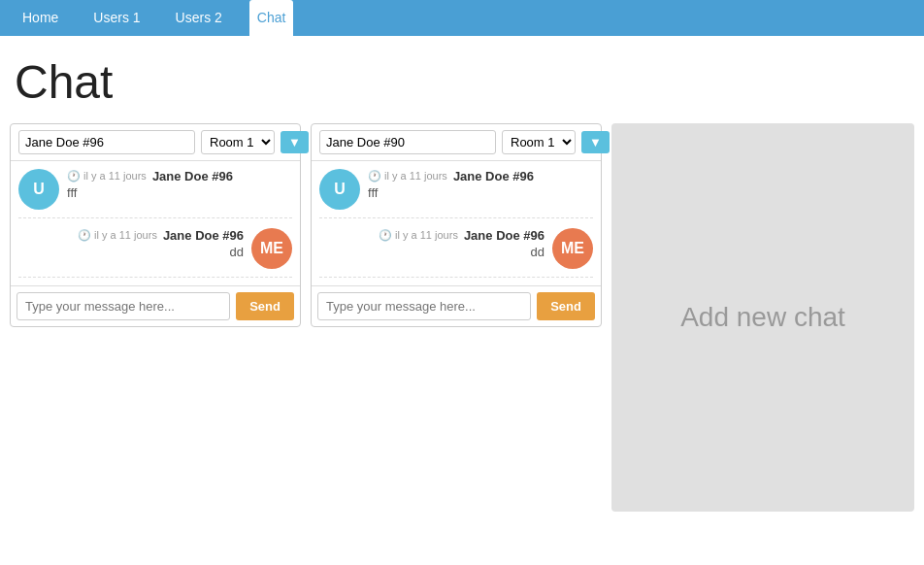 This screenshot has height=565, width=924. I want to click on add-new-chat-label: Add new chat, so click(763, 317).